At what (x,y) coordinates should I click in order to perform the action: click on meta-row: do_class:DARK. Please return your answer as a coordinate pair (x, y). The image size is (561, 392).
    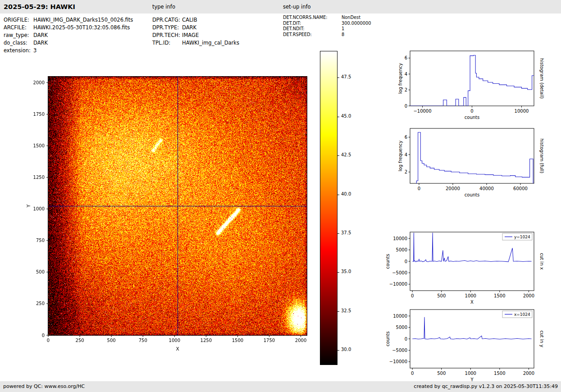
    Looking at the image, I should click on (68, 43).